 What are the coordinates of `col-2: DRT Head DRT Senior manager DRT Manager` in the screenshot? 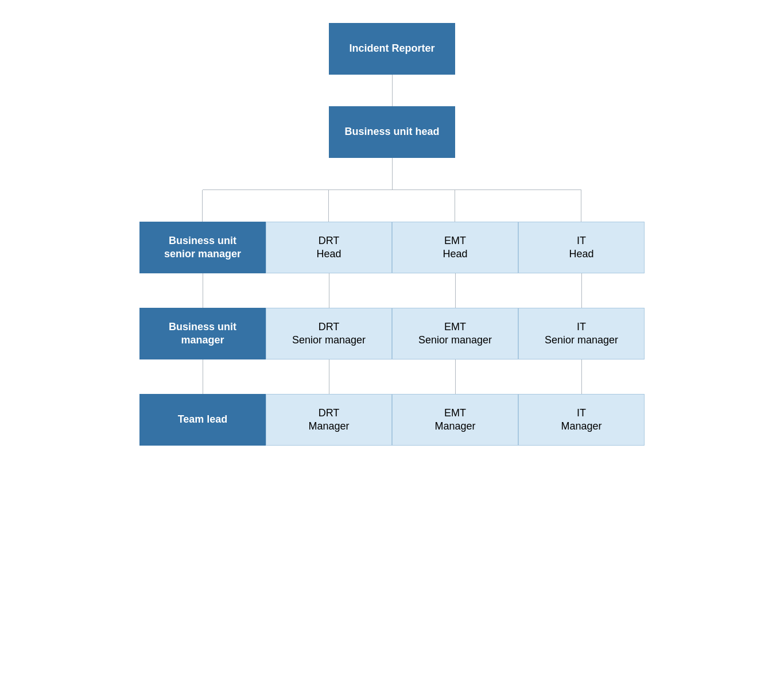 It's located at (329, 334).